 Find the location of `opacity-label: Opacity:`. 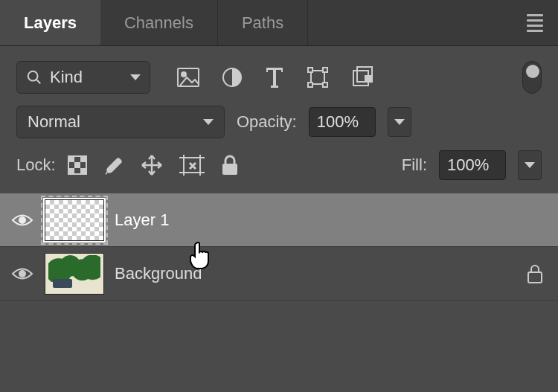

opacity-label: Opacity: is located at coordinates (266, 122).